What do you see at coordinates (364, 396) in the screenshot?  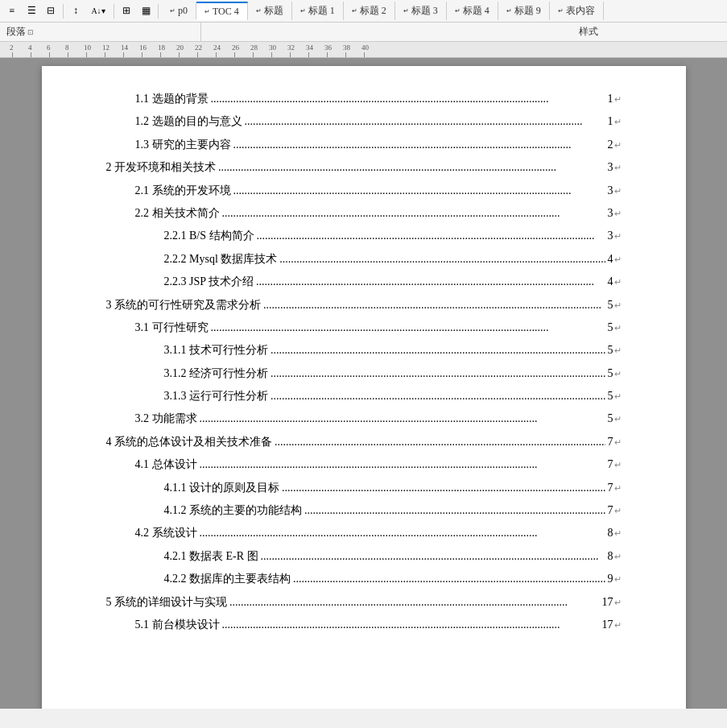 I see `toc-entry: 3.1.3 运行可行性分析...........................…` at bounding box center [364, 396].